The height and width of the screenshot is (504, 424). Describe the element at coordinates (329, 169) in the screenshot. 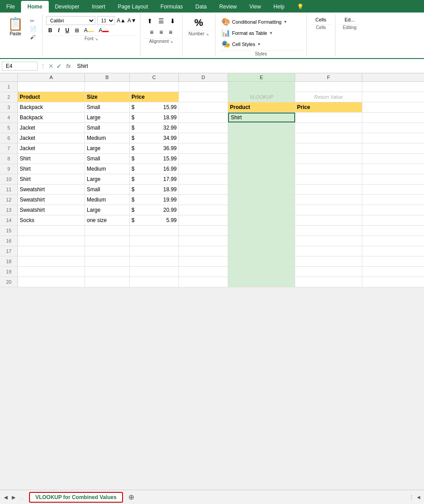

I see `cell-f9` at that location.